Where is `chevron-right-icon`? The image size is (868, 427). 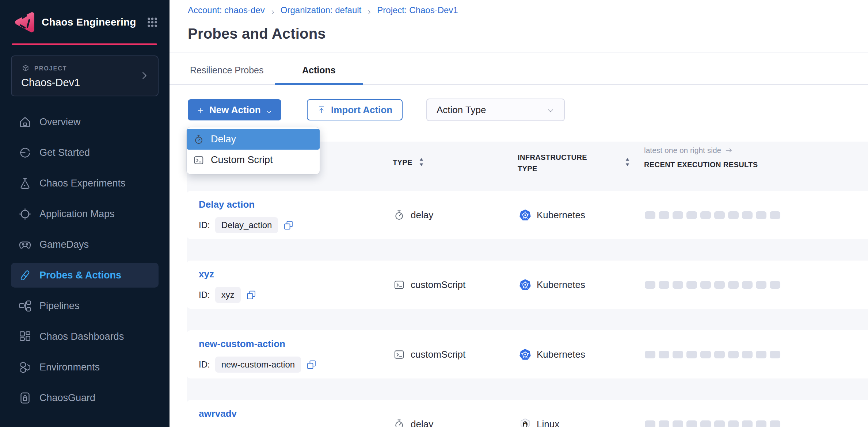
chevron-right-icon is located at coordinates (369, 10).